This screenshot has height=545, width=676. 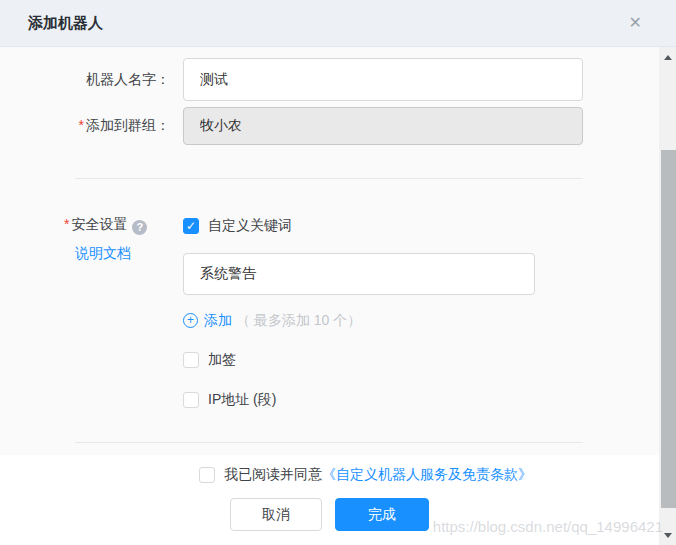 I want to click on cancel-button: 取消, so click(x=276, y=514).